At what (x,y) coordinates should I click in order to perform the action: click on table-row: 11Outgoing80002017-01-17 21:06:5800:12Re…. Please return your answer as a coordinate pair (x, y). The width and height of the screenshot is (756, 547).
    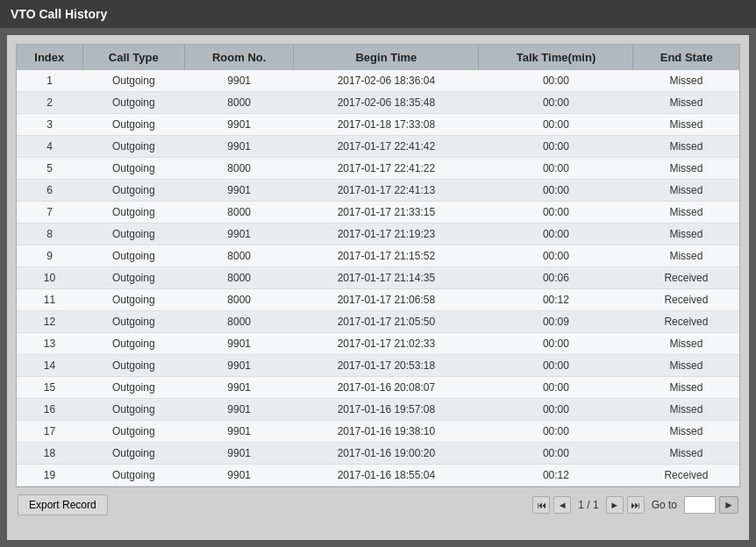
    Looking at the image, I should click on (378, 300).